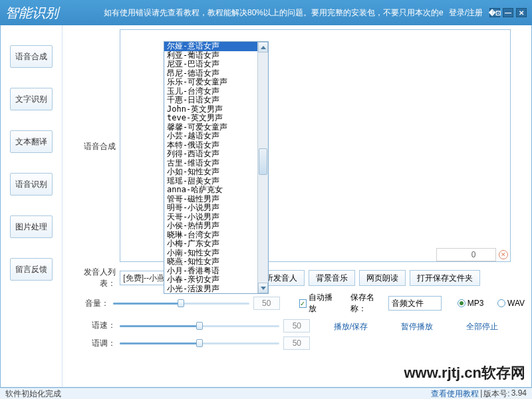 Image resolution: width=532 pixels, height=399 pixels. Describe the element at coordinates (92, 146) in the screenshot. I see `section-label: 语音合成` at that location.